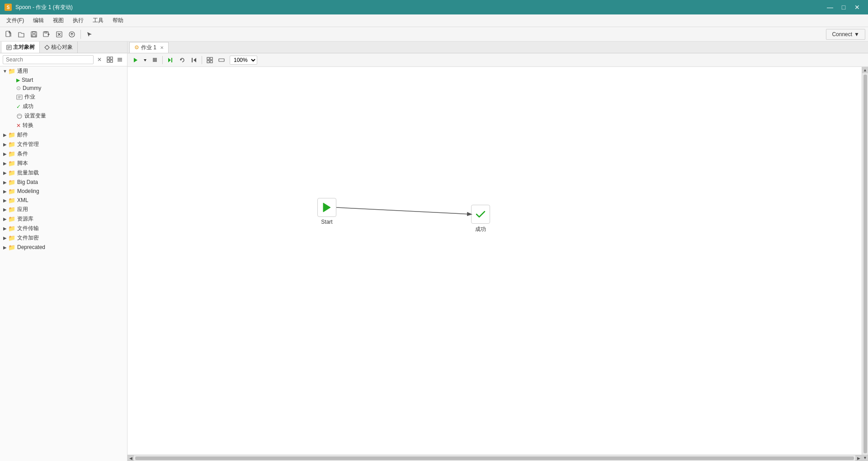 The width and height of the screenshot is (868, 461). I want to click on tree-child-start: ▶ Start, so click(63, 80).